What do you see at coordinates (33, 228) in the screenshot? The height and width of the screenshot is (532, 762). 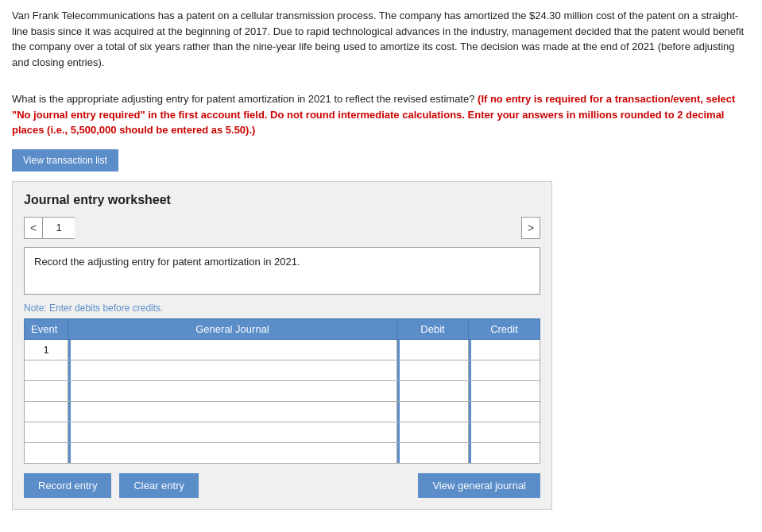 I see `nav-prev-button: <` at bounding box center [33, 228].